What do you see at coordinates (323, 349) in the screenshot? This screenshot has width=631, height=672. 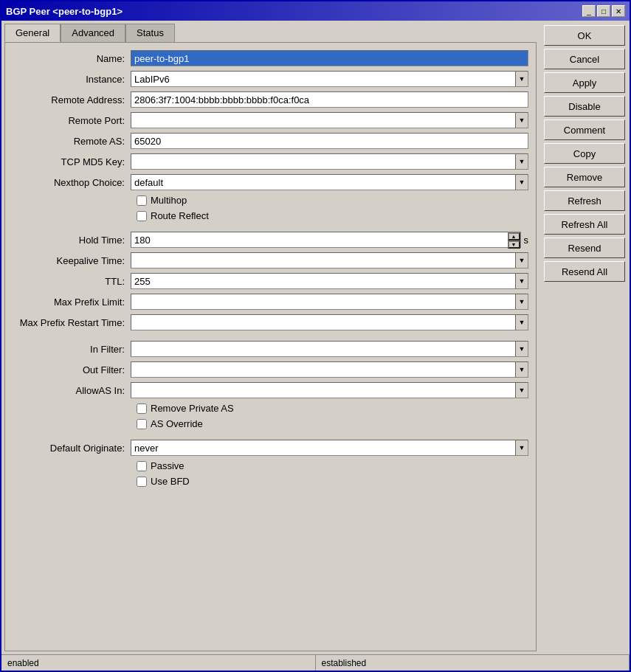 I see `in-filter-input` at bounding box center [323, 349].